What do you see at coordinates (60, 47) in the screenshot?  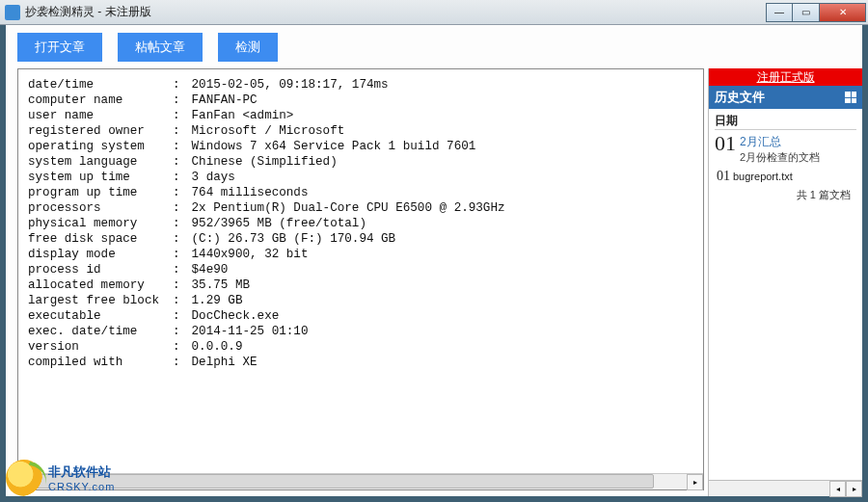 I see `open-article-button: 打开文章` at bounding box center [60, 47].